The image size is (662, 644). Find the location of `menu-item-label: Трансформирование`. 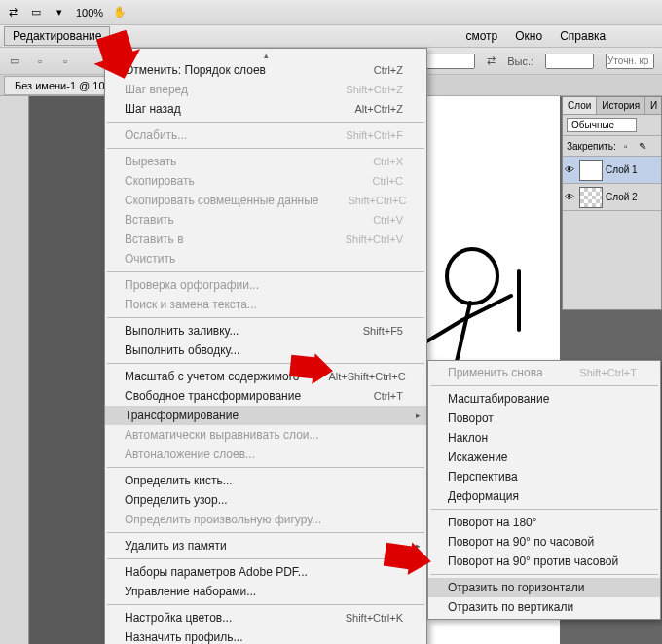

menu-item-label: Трансформирование is located at coordinates (181, 415).